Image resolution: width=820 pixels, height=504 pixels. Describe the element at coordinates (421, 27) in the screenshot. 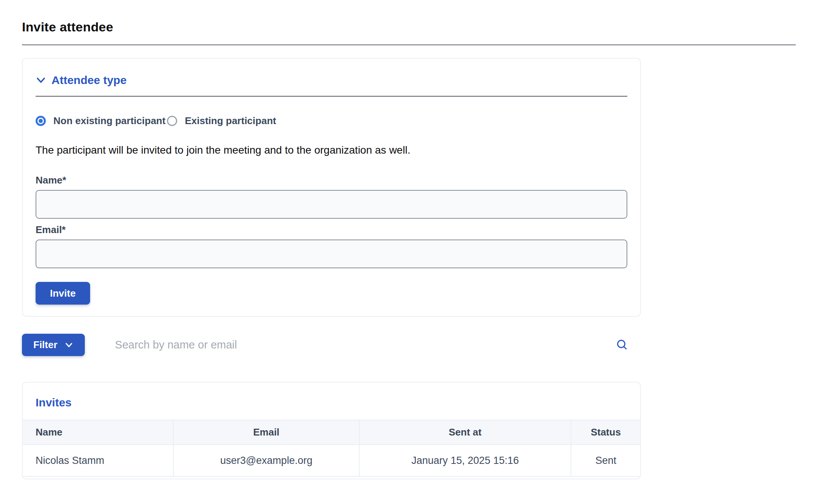

I see `page-title: Invite attendee` at that location.